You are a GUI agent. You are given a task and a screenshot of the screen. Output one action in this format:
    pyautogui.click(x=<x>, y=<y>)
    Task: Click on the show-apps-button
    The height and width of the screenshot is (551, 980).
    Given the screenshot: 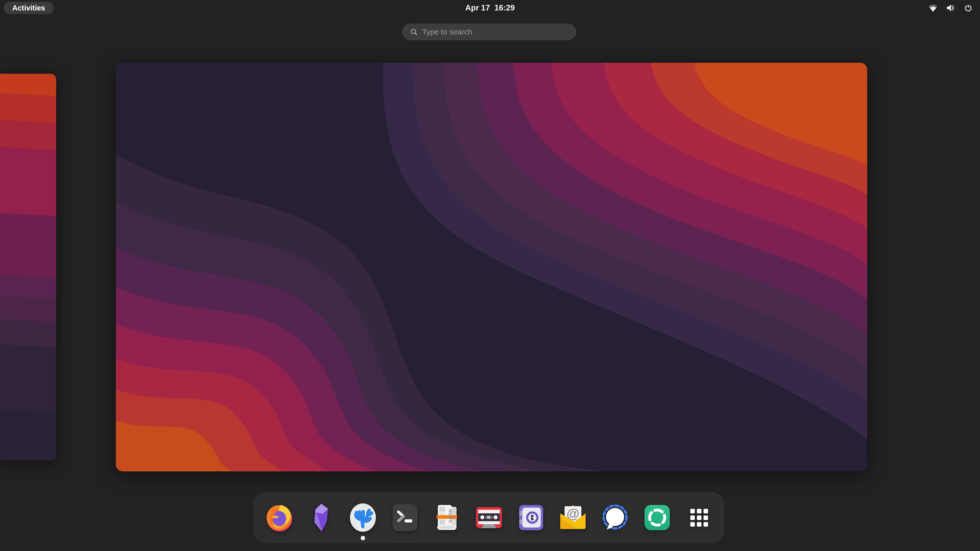 What is the action you would take?
    pyautogui.click(x=699, y=518)
    